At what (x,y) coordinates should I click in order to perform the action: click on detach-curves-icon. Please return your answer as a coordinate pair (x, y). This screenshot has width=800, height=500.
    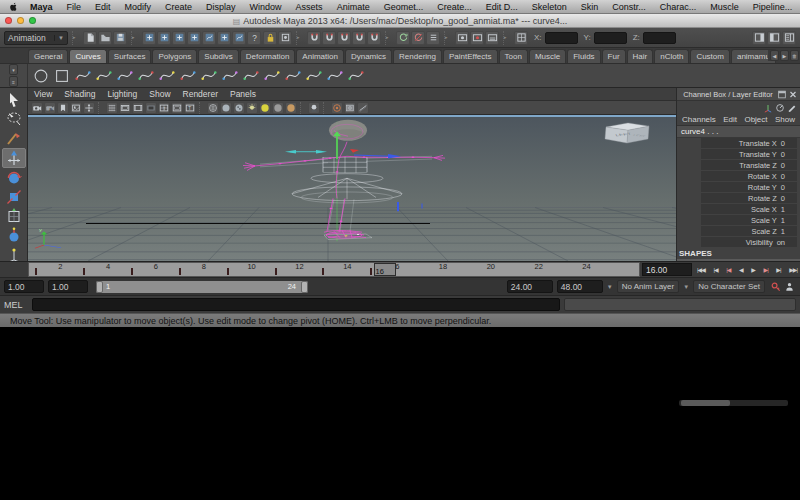
    Looking at the image, I should click on (230, 76).